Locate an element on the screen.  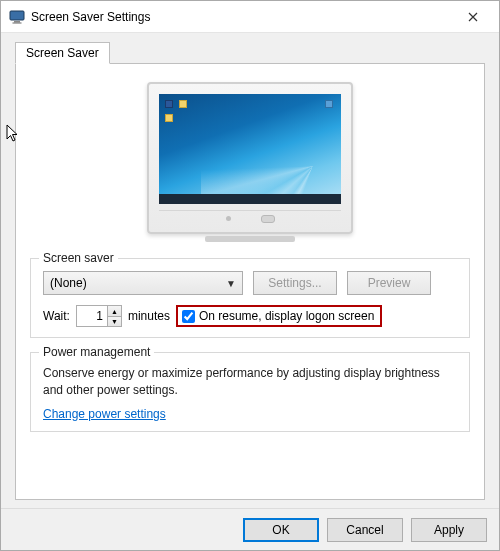
wait-spinner: ▲ ▼ is located at coordinates (99, 316).